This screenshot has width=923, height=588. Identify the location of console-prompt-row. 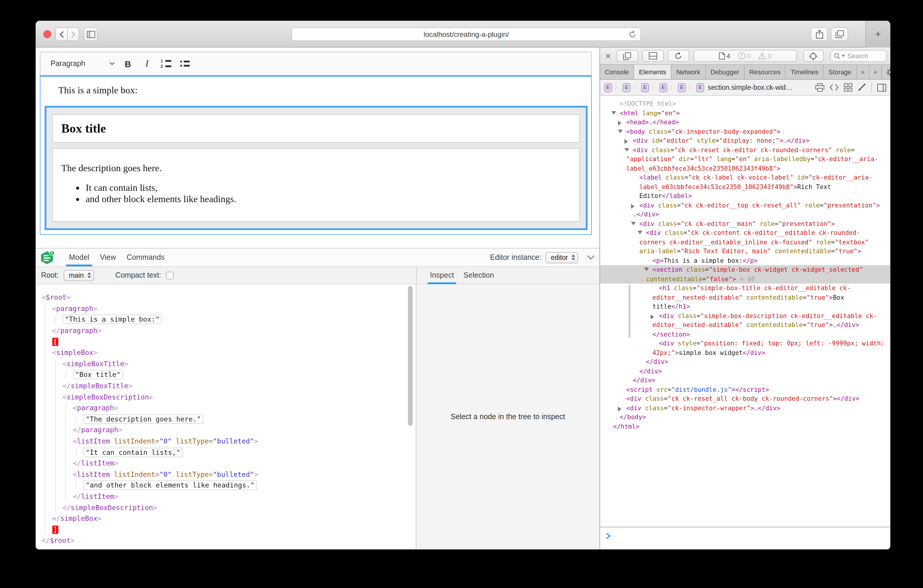
(745, 538).